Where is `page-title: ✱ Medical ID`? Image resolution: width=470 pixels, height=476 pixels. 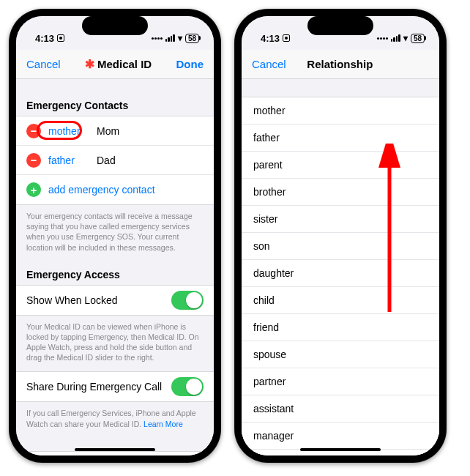
page-title: ✱ Medical ID is located at coordinates (119, 64).